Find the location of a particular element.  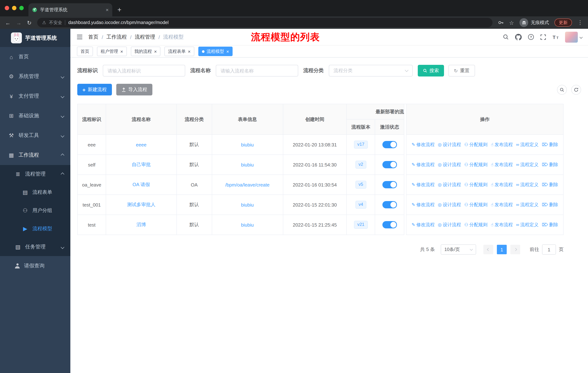

process-name-link: eeee is located at coordinates (141, 145).